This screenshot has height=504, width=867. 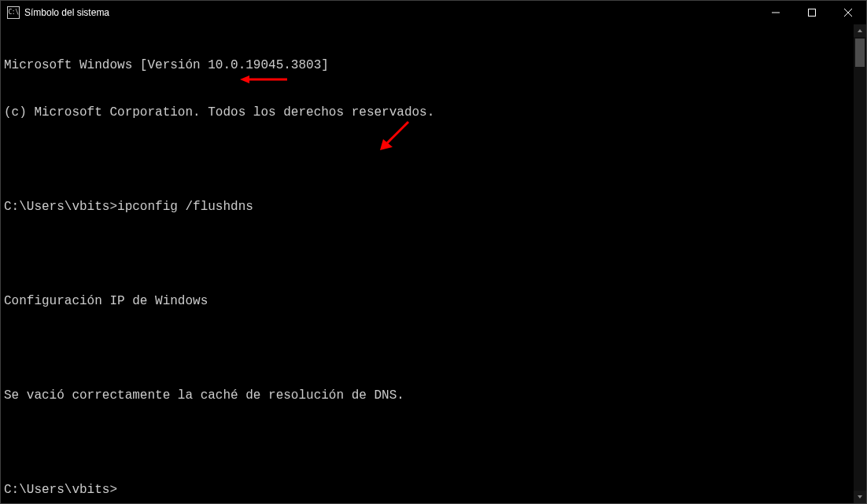 What do you see at coordinates (435, 112) in the screenshot?
I see `console-line: (c) Microsoft Corporation. Todos los der…` at bounding box center [435, 112].